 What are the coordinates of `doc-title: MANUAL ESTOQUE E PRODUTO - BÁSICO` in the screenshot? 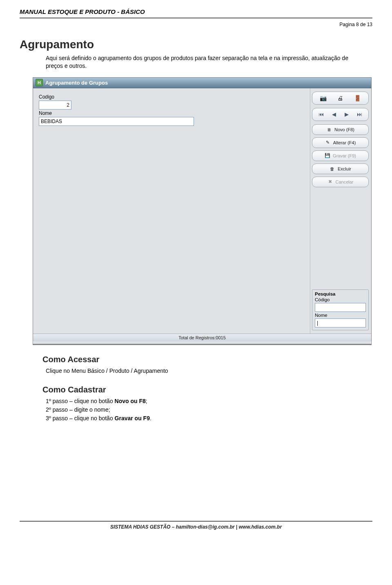 It's located at (196, 11).